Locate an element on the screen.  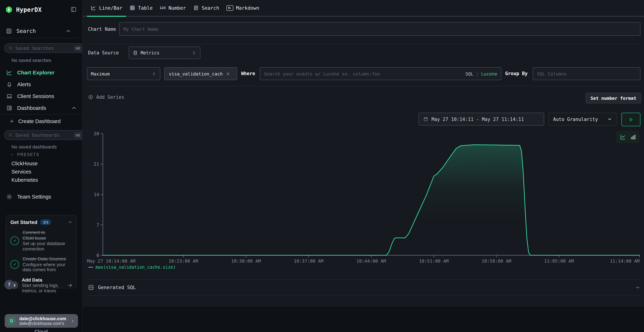
preset-kubernetes: Kubernetes is located at coordinates (41, 180).